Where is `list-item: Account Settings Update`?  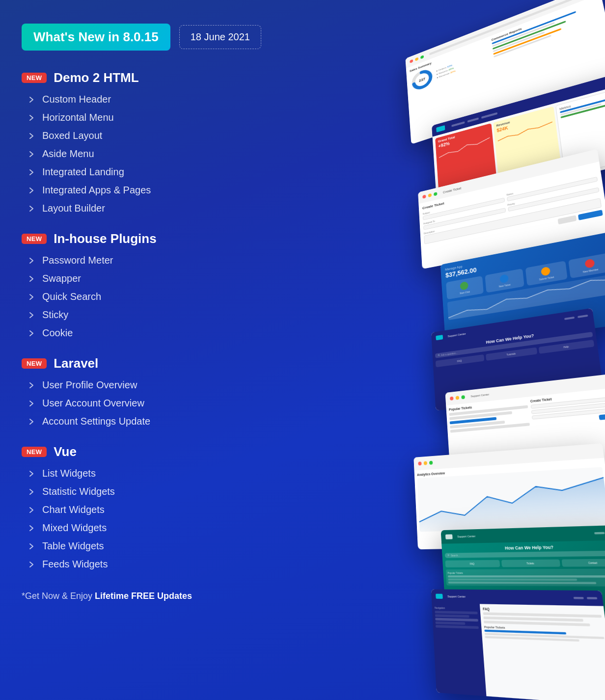 list-item: Account Settings Update is located at coordinates (146, 421).